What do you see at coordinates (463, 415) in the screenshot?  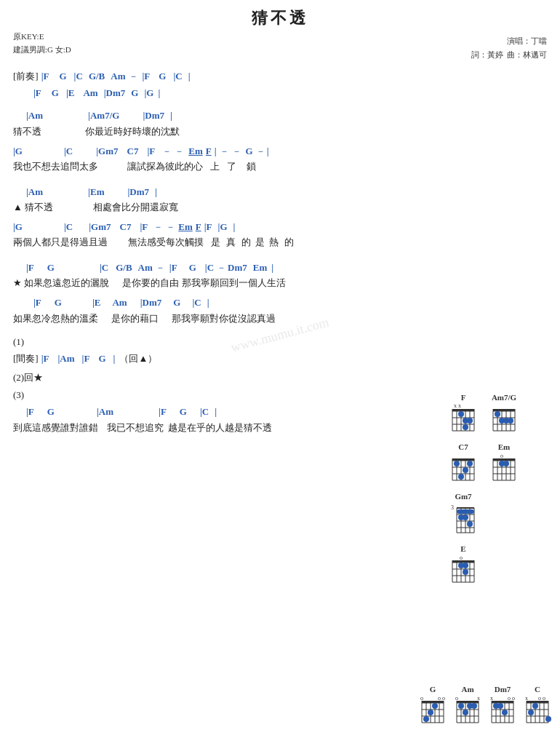 I see `chord-diagram-F: F x x` at bounding box center [463, 415].